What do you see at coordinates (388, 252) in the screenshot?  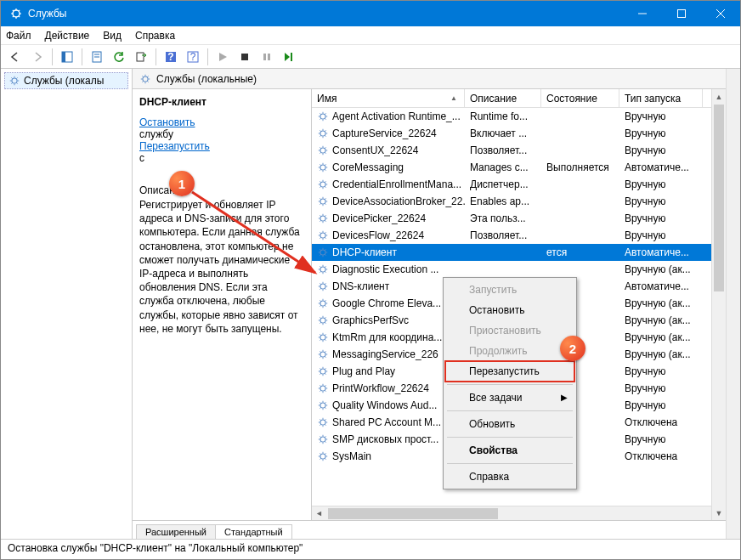 I see `service-name: DHCP-клиент` at bounding box center [388, 252].